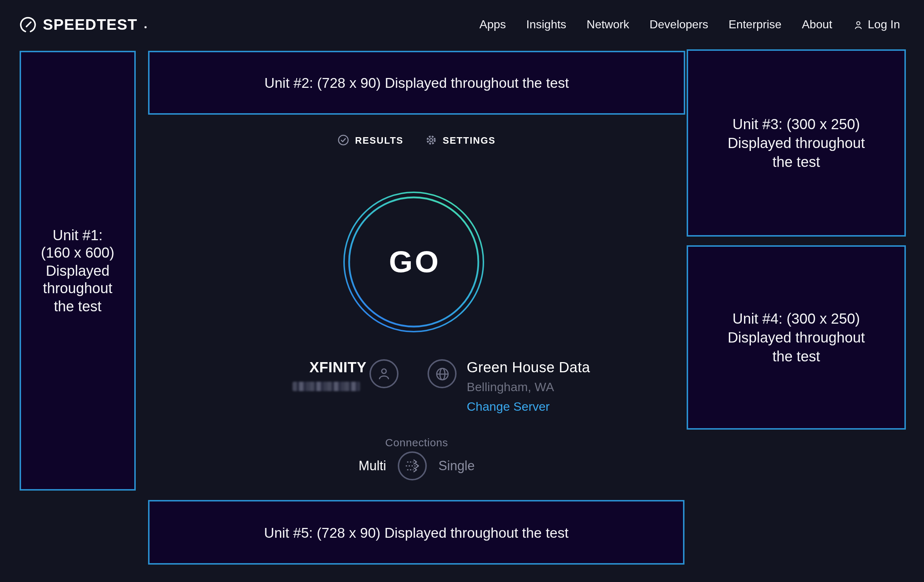 This screenshot has width=924, height=582. I want to click on connections-label: Connections, so click(417, 443).